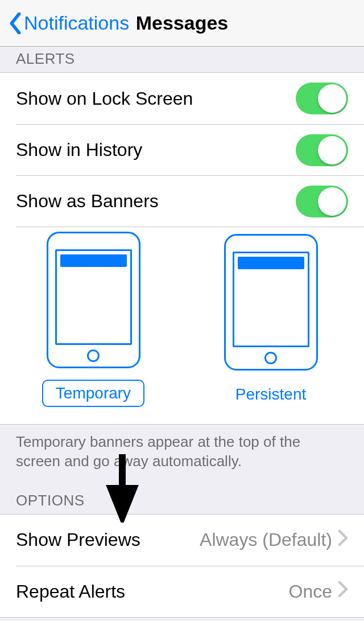 The height and width of the screenshot is (621, 364). What do you see at coordinates (266, 540) in the screenshot?
I see `row-value: Always (Default)` at bounding box center [266, 540].